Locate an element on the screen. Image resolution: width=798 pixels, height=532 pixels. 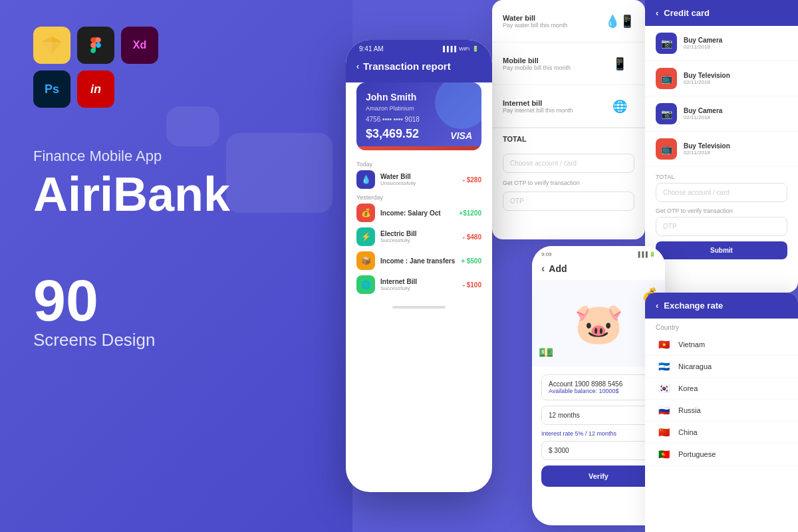
term-field: 12 months is located at coordinates (598, 415).